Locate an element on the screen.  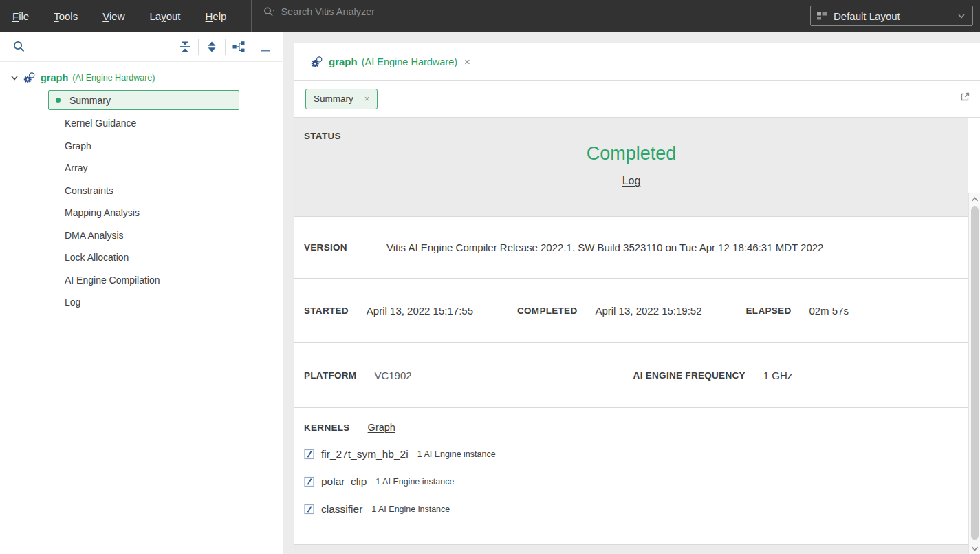
menu-help: Help is located at coordinates (216, 17).